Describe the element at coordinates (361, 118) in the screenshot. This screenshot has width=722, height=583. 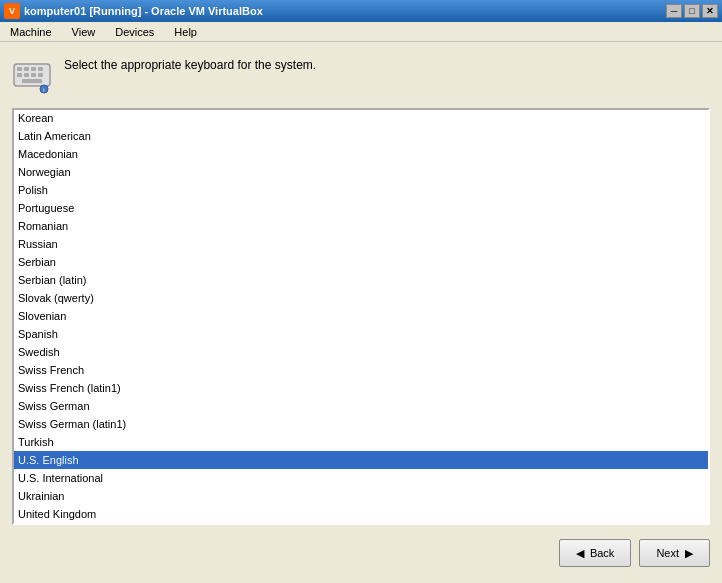
I see `list-item: Korean` at that location.